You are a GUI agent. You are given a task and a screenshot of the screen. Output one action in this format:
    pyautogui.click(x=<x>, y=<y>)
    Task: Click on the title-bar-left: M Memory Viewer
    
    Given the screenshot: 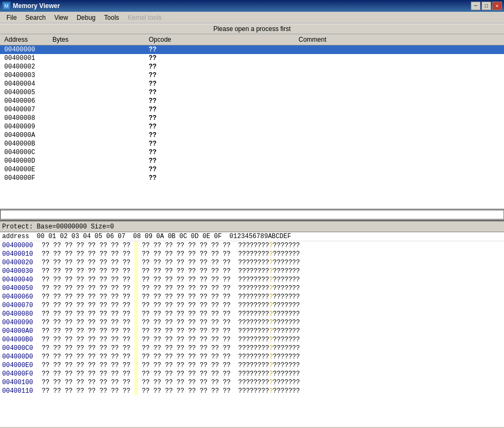 What is the action you would take?
    pyautogui.click(x=31, y=6)
    